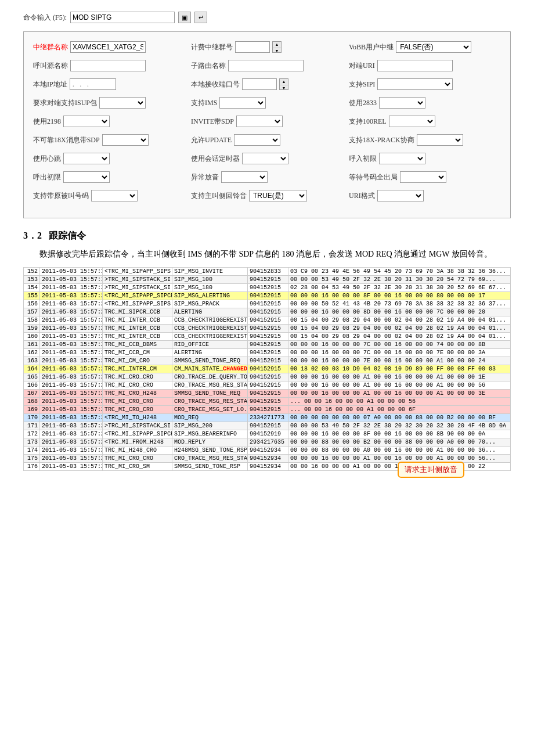 The image size is (534, 756). I want to click on select-ringback: TRUE(是) FALSE(否), so click(278, 196).